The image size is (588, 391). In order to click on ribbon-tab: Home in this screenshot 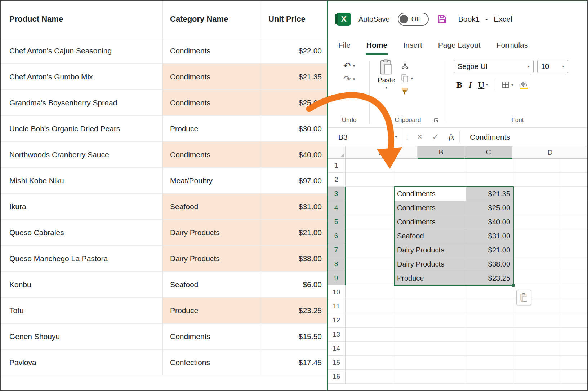, I will do `click(377, 46)`.